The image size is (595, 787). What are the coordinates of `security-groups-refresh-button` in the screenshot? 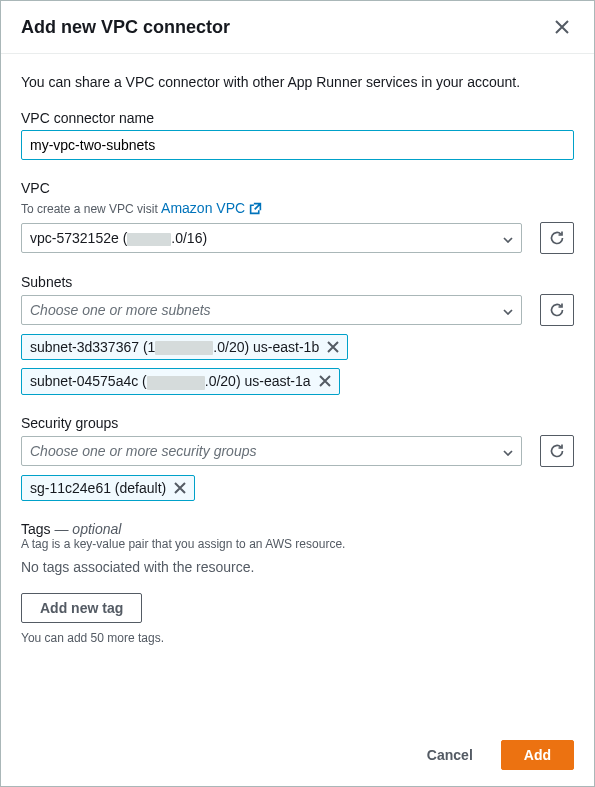 It's located at (557, 451).